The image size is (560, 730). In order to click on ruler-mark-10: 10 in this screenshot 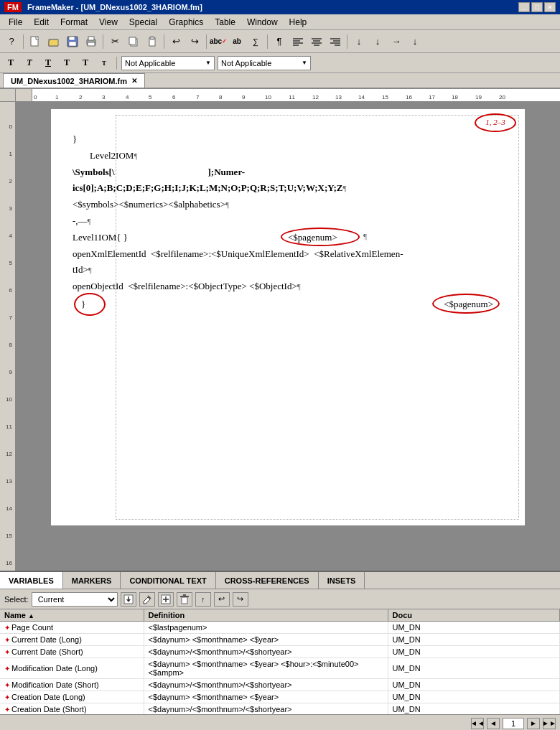, I will do `click(269, 95)`.